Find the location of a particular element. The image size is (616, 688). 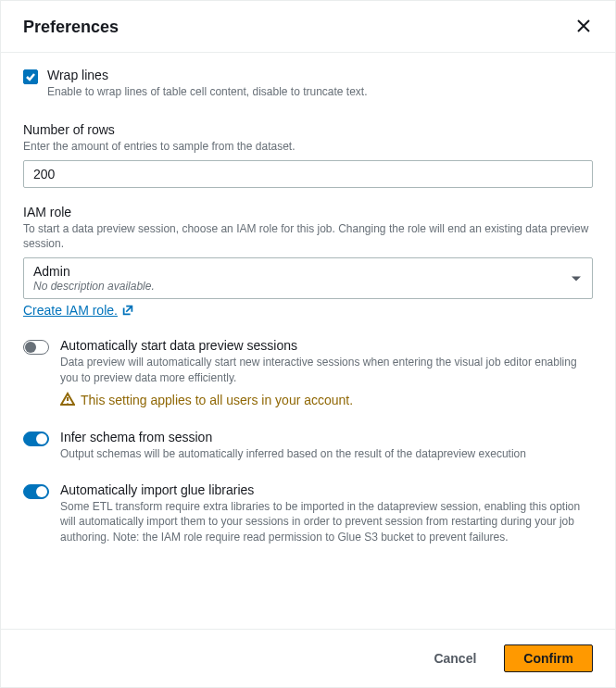

chevron-down-icon is located at coordinates (576, 278).